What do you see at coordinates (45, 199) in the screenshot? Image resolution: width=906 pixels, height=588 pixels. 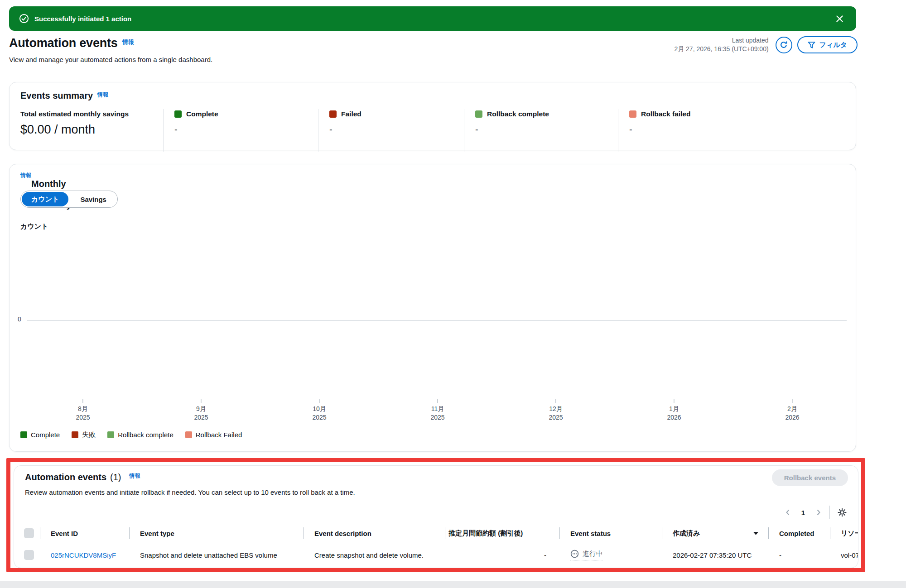 I see `toggle-count-segment: カウント` at bounding box center [45, 199].